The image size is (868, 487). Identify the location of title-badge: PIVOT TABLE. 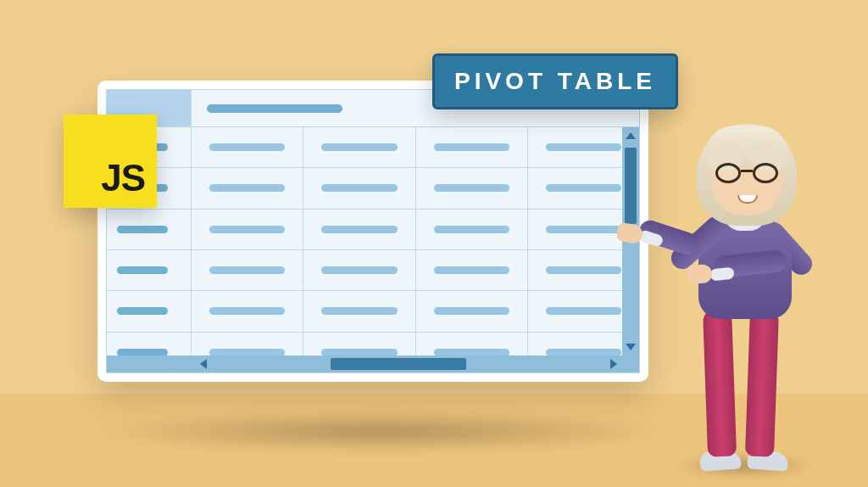
(555, 81).